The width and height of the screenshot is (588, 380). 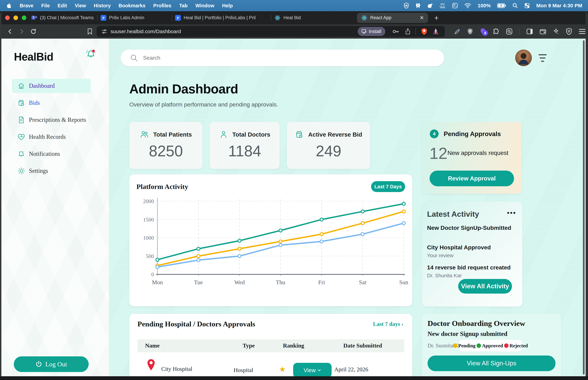 I want to click on brave-status-icon, so click(x=406, y=5).